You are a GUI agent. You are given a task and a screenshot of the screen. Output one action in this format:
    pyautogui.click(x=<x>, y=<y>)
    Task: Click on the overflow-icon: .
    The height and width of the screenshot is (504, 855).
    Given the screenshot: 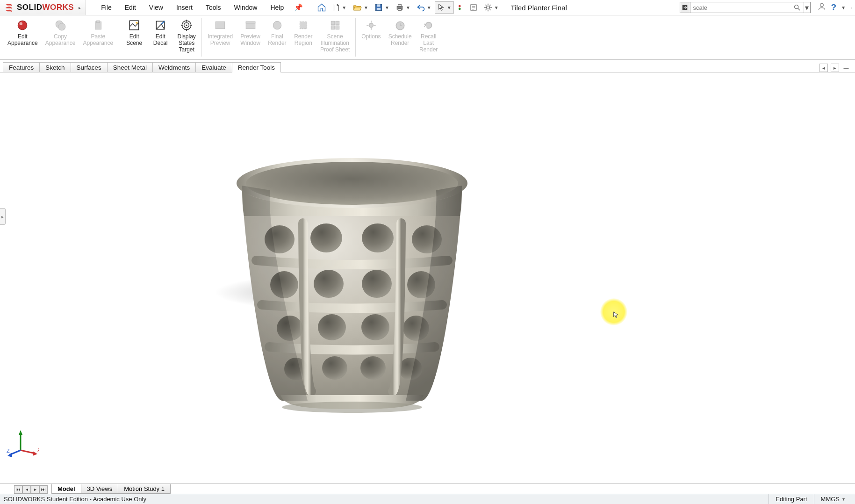 What is the action you would take?
    pyautogui.click(x=851, y=7)
    